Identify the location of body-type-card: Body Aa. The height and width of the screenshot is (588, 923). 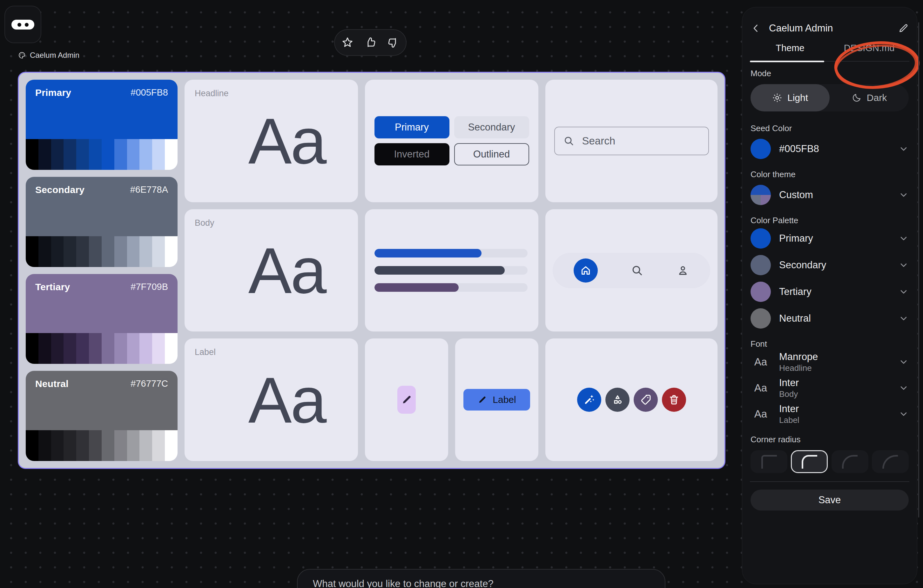
(271, 270).